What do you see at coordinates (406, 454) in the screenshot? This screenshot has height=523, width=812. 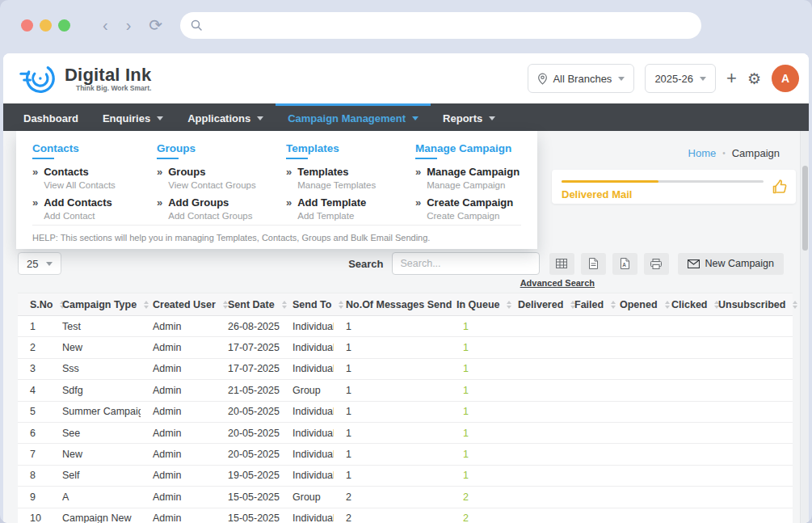 I see `table-row: 7NewAdmin20-05-2025Individual11` at bounding box center [406, 454].